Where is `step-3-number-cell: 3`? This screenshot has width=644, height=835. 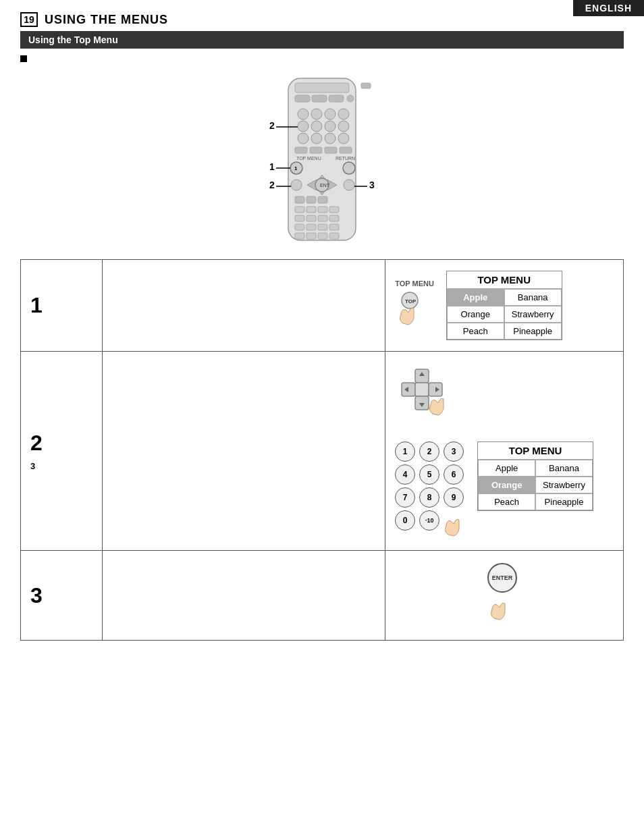 step-3-number-cell: 3 is located at coordinates (62, 595).